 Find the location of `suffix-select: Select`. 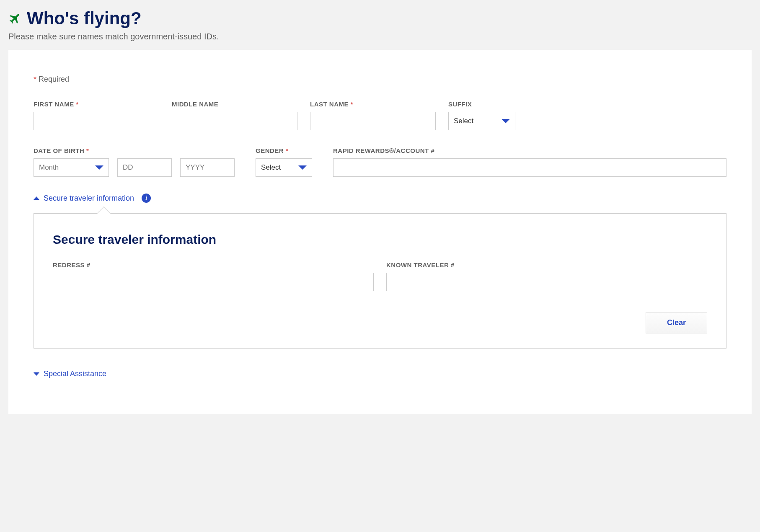

suffix-select: Select is located at coordinates (482, 121).